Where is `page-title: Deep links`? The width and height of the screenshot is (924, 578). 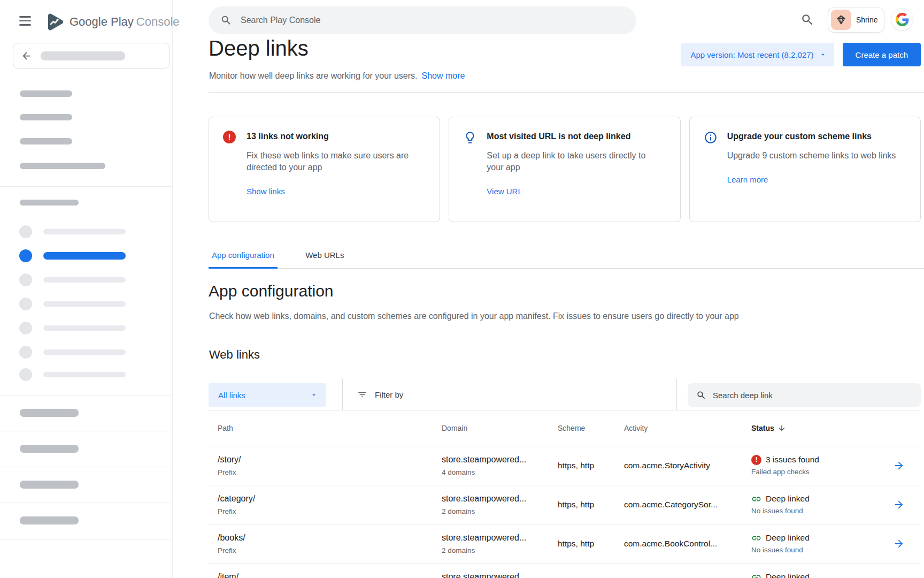 page-title: Deep links is located at coordinates (259, 48).